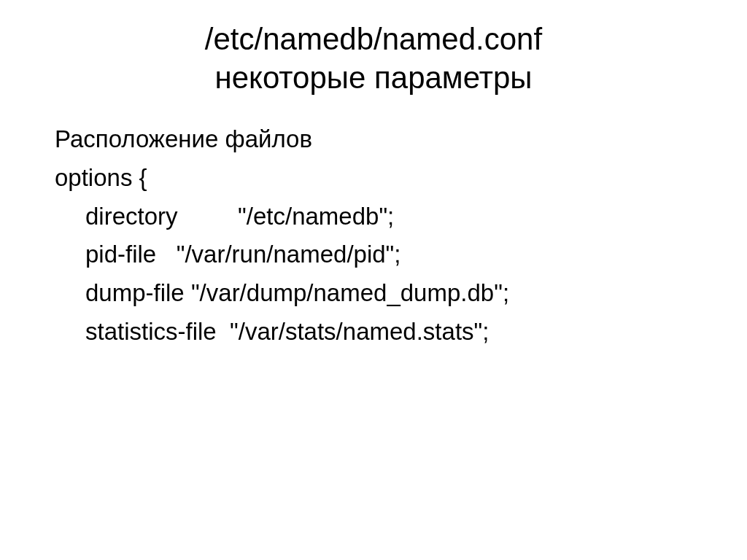 The width and height of the screenshot is (747, 560). What do you see at coordinates (374, 178) in the screenshot?
I see `body-line-2: options {` at bounding box center [374, 178].